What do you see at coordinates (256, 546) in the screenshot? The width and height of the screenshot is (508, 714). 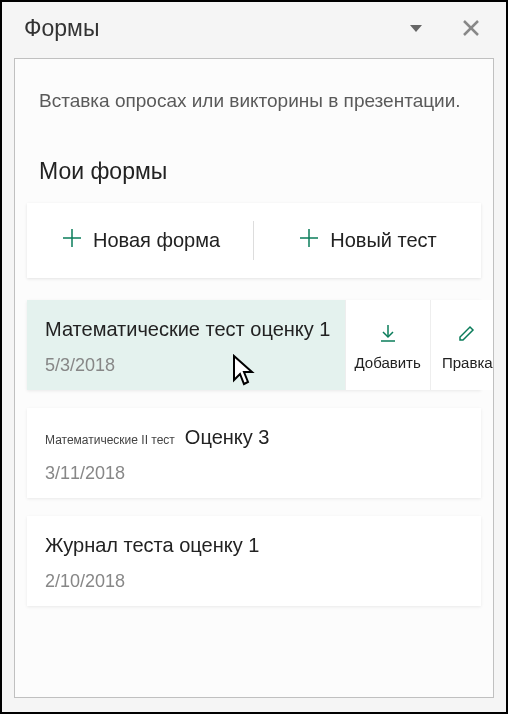 I see `form-title: Журнал теста оценку 1` at bounding box center [256, 546].